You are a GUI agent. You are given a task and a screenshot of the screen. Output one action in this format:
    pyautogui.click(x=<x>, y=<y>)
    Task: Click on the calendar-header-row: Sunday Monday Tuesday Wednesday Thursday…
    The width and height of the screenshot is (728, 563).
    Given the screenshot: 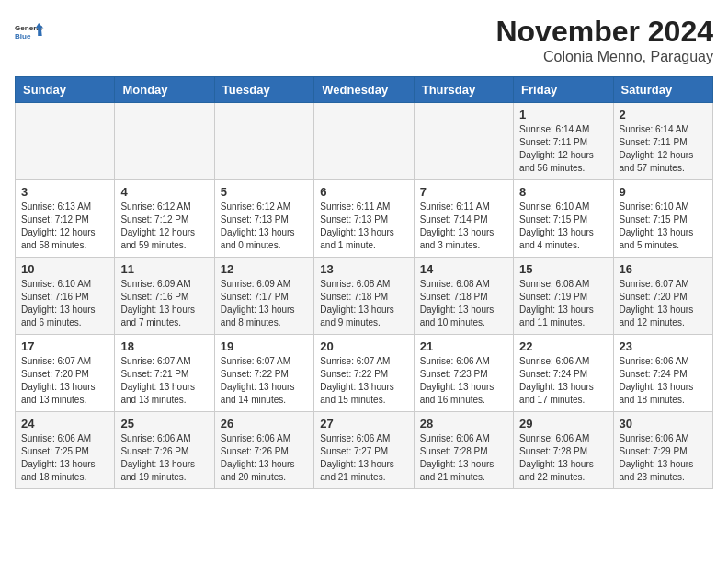 What is the action you would take?
    pyautogui.click(x=364, y=90)
    